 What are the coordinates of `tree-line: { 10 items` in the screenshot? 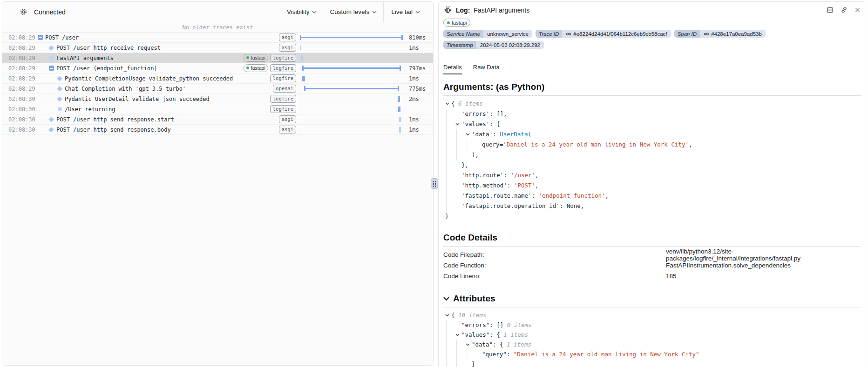 It's located at (652, 315).